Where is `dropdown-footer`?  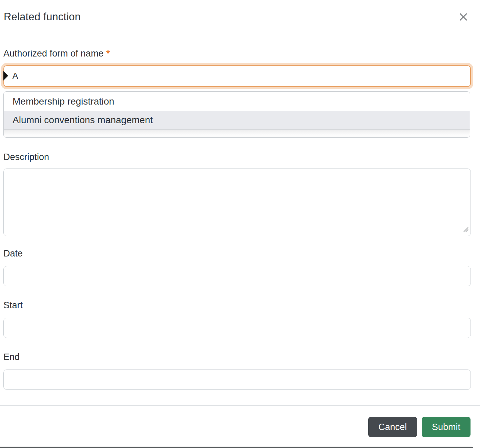 dropdown-footer is located at coordinates (237, 133).